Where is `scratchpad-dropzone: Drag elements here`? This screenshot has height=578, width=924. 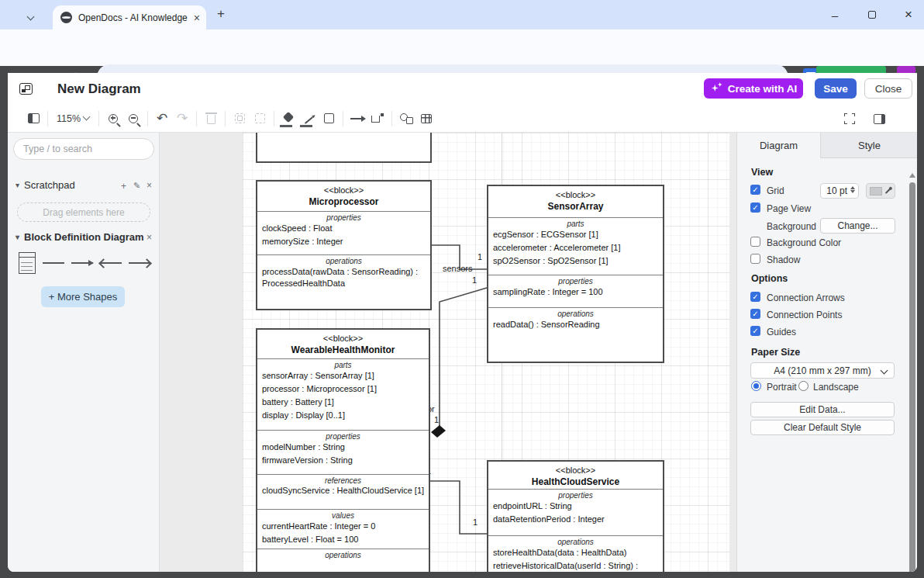
scratchpad-dropzone: Drag elements here is located at coordinates (84, 213).